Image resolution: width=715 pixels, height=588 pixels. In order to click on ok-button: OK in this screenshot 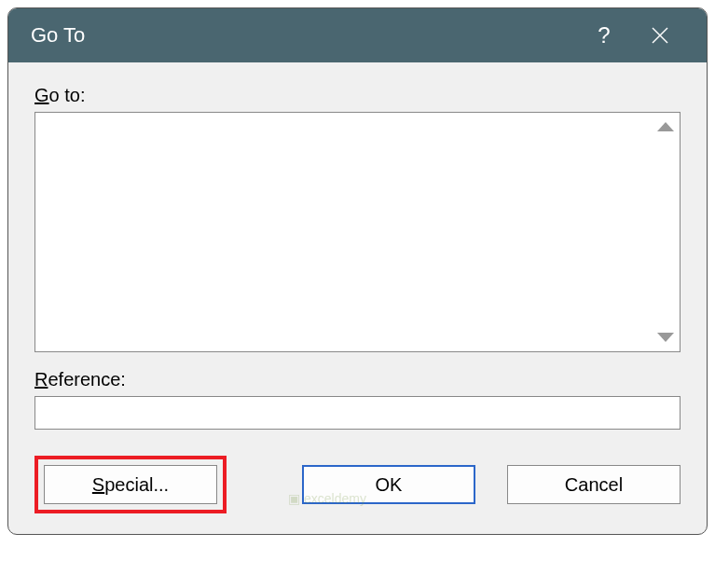, I will do `click(389, 485)`.